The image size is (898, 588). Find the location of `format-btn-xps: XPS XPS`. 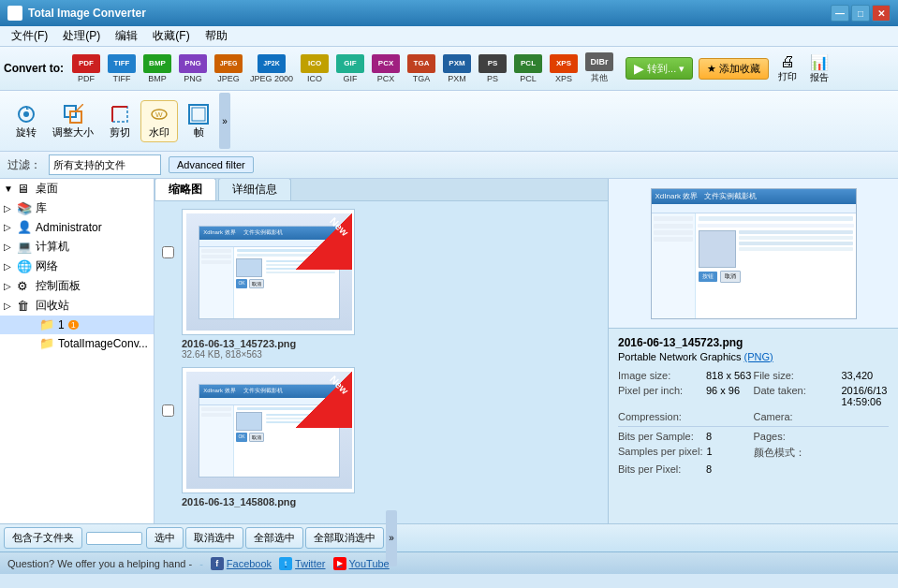

format-btn-xps: XPS XPS is located at coordinates (564, 69).